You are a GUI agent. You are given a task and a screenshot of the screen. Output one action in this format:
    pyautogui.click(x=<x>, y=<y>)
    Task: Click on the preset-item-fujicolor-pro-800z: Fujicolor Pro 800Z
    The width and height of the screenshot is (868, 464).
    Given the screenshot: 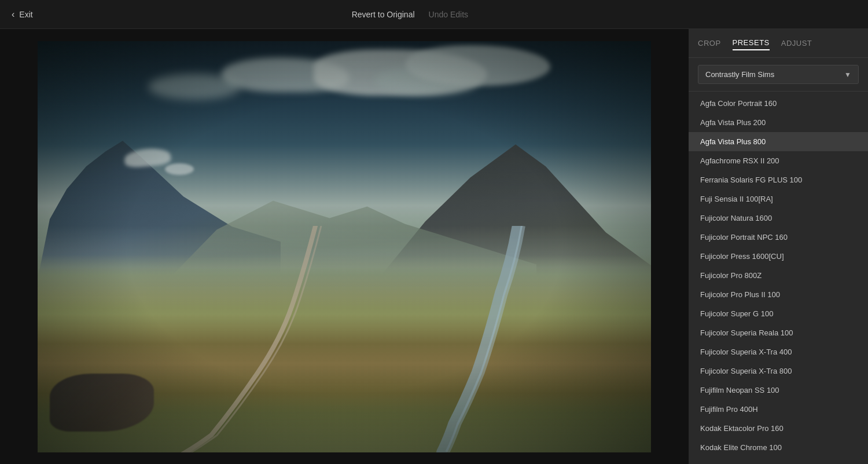 What is the action you would take?
    pyautogui.click(x=778, y=276)
    